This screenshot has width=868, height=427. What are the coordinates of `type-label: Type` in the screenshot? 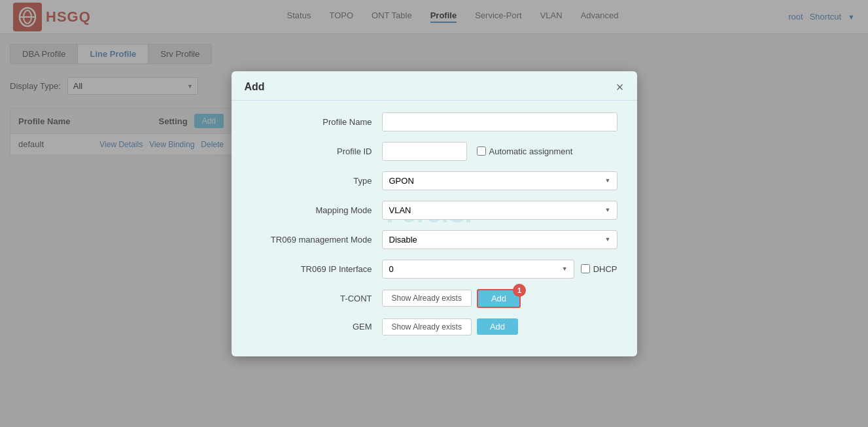 It's located at (311, 180).